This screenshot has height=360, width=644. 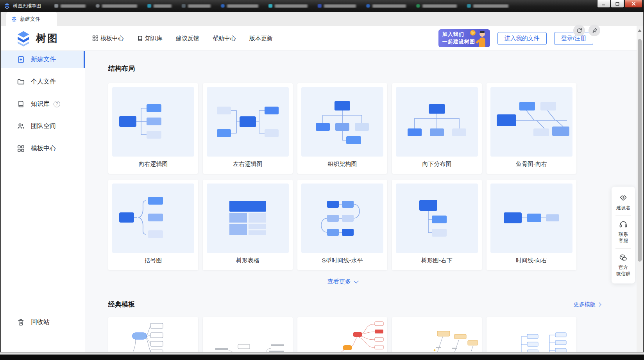 What do you see at coordinates (43, 104) in the screenshot?
I see `sidebar-item-knowledge-base: 知识库 ?` at bounding box center [43, 104].